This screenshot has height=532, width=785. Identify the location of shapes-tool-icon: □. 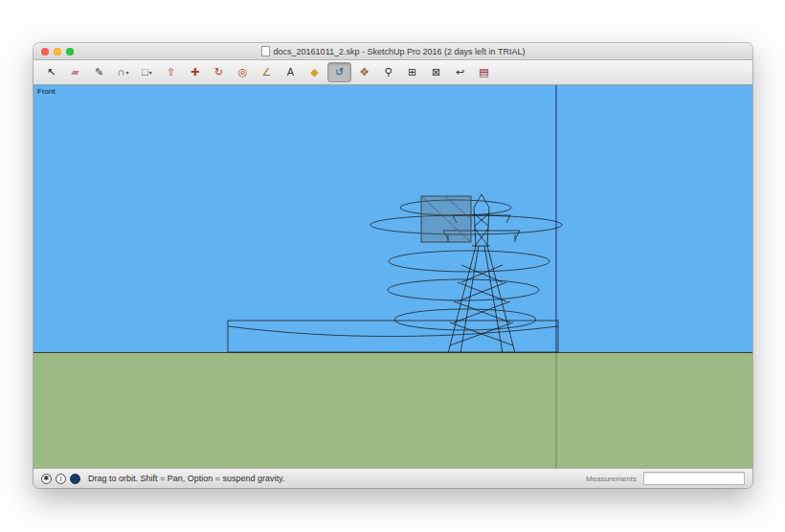
(146, 73).